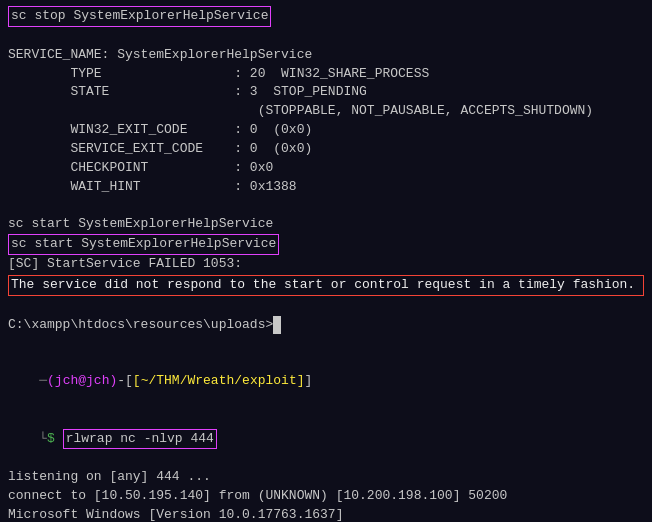 This screenshot has height=522, width=652. Describe the element at coordinates (140, 16) in the screenshot. I see `cmd-stop-outlined: sc stop SystemExplorerHelpService` at that location.